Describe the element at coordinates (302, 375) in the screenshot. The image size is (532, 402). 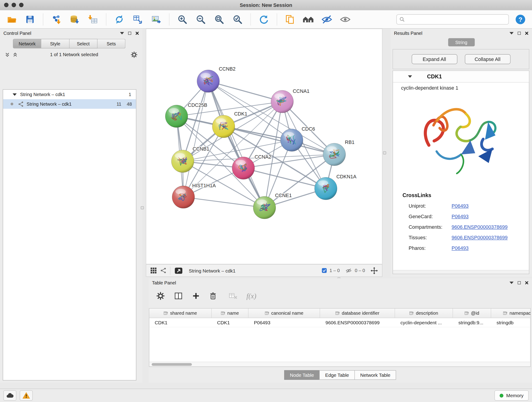
I see `tab-node-table: Node Table` at that location.